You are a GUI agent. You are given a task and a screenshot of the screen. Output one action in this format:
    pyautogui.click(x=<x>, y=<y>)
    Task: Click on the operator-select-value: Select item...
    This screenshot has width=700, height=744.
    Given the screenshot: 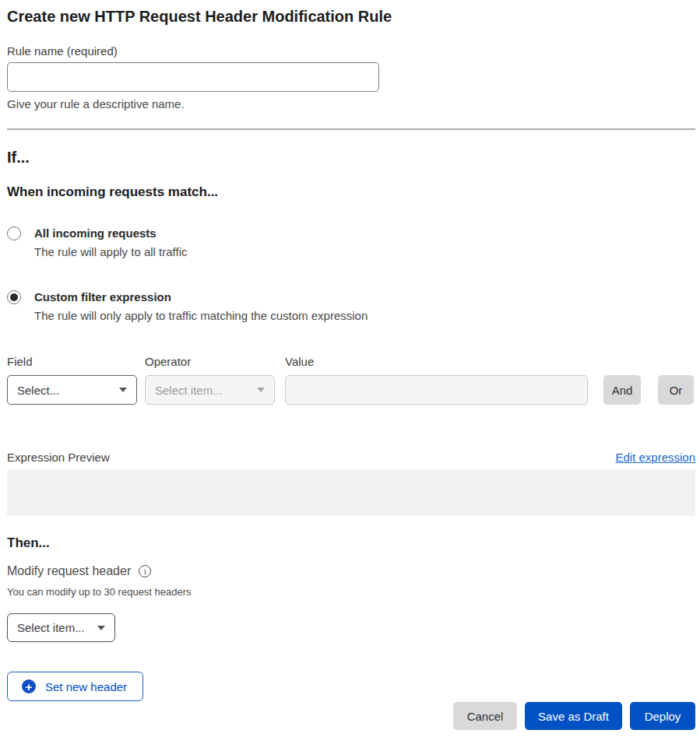 What is the action you would take?
    pyautogui.click(x=188, y=391)
    